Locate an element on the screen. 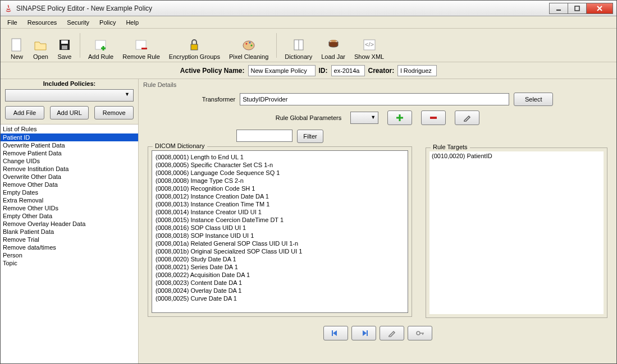 The image size is (617, 364). dict-item: (0008,0013) Instance Creation Time TM 1 is located at coordinates (280, 204).